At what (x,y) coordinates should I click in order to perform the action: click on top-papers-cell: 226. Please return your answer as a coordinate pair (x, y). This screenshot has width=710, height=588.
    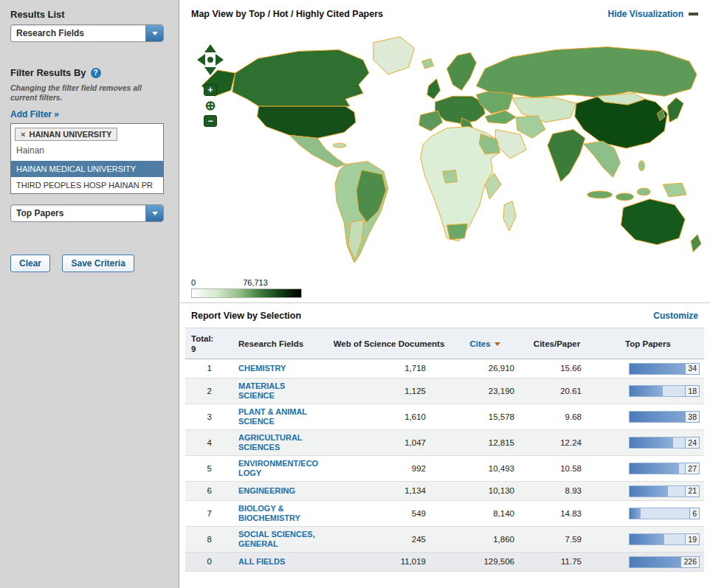
    Looking at the image, I should click on (648, 562).